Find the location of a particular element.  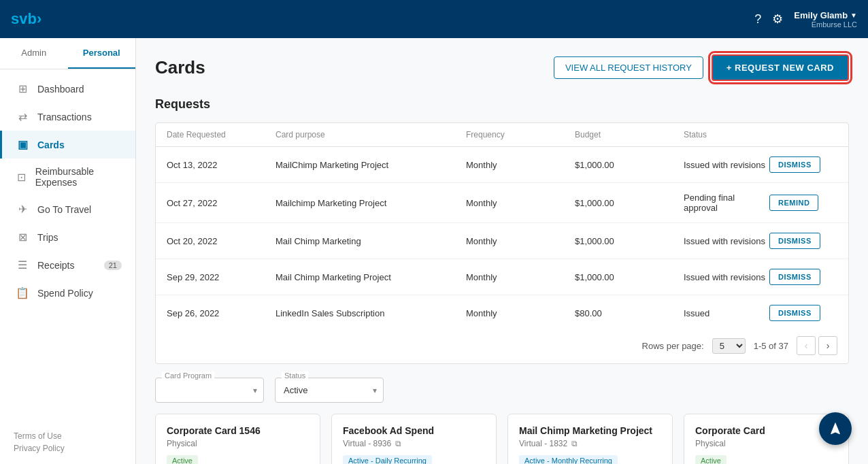

table-row: Oct 13, 2022 MailChimp Marketing Project… is located at coordinates (502, 165).